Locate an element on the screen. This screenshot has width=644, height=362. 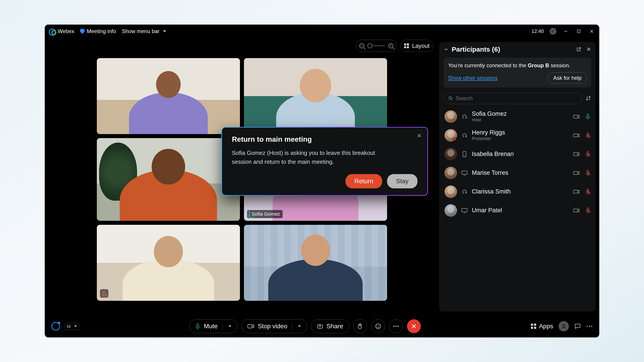
meeting-info-button: Meeting info is located at coordinates (98, 31).